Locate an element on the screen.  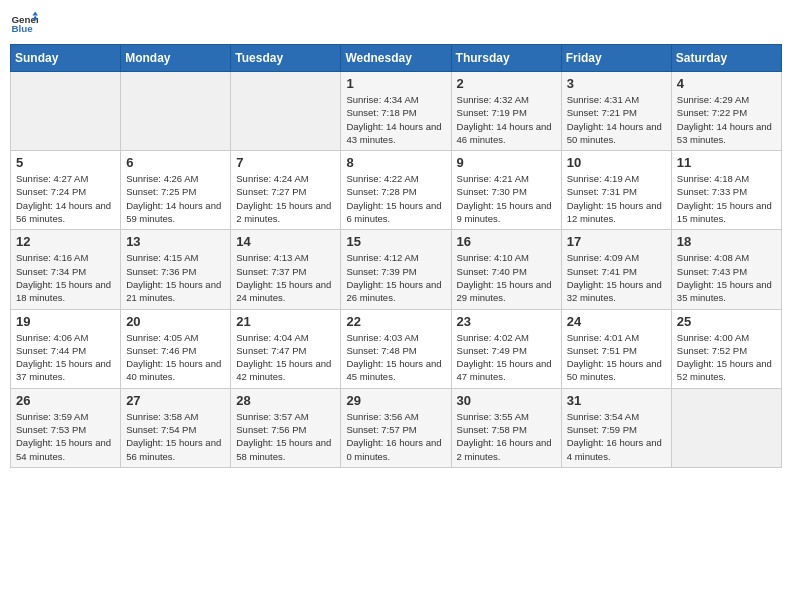
day-info: Sunrise: 4:19 AMSunset: 7:31 PMDaylight:… is located at coordinates (616, 198).